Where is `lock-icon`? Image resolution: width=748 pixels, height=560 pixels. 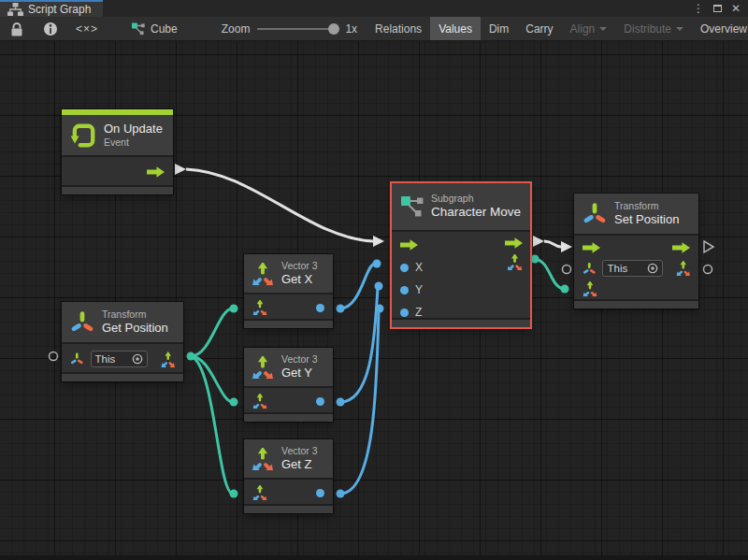
lock-icon is located at coordinates (17, 29).